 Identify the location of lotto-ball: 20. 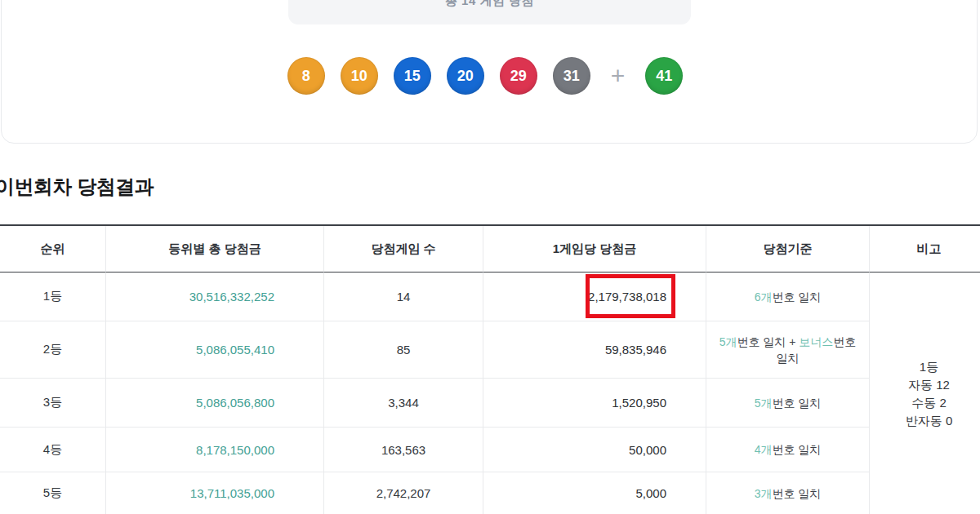
(466, 76).